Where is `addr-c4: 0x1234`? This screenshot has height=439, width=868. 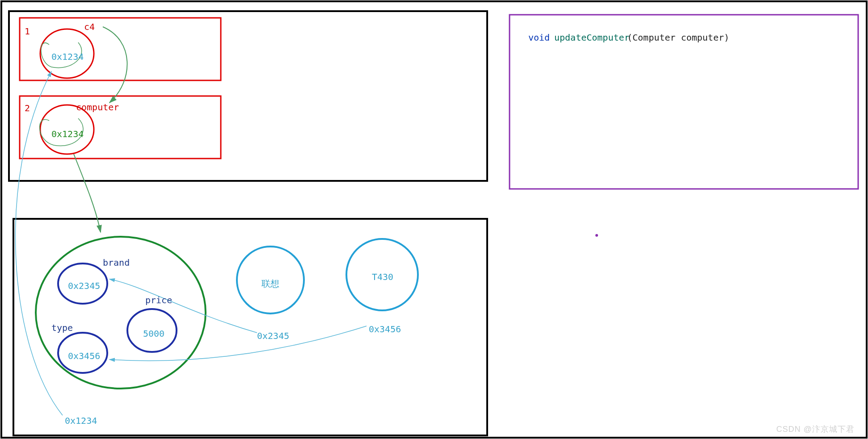 addr-c4: 0x1234 is located at coordinates (67, 57).